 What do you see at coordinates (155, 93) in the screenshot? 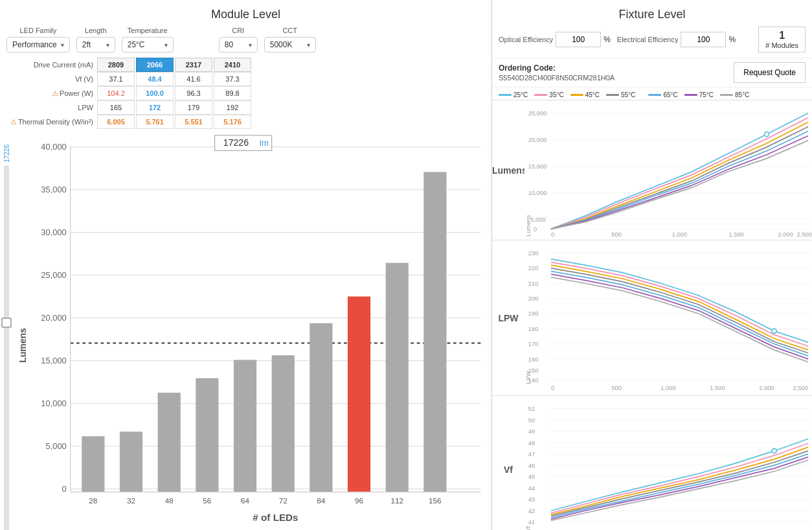
I see `power-2066: 100.0` at bounding box center [155, 93].